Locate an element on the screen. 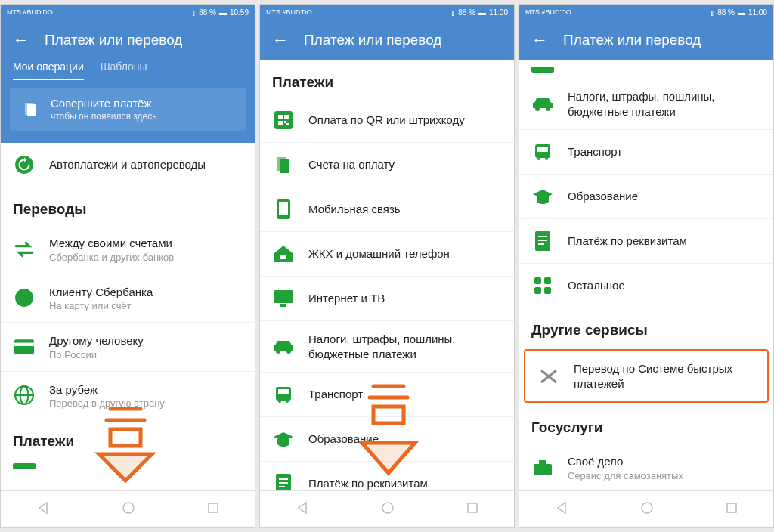 The width and height of the screenshot is (774, 532). item-label: Между своими счетами is located at coordinates (146, 243).